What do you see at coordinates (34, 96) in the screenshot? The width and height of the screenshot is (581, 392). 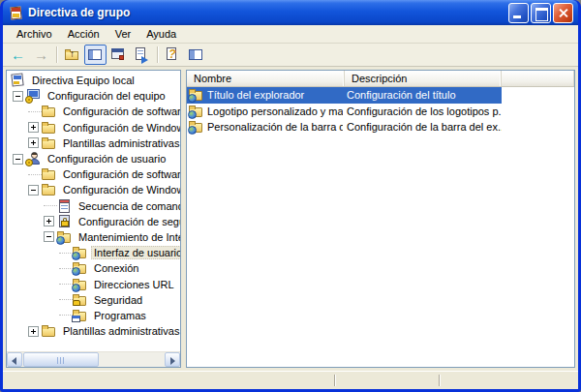 I see `computer-gear-icon` at bounding box center [34, 96].